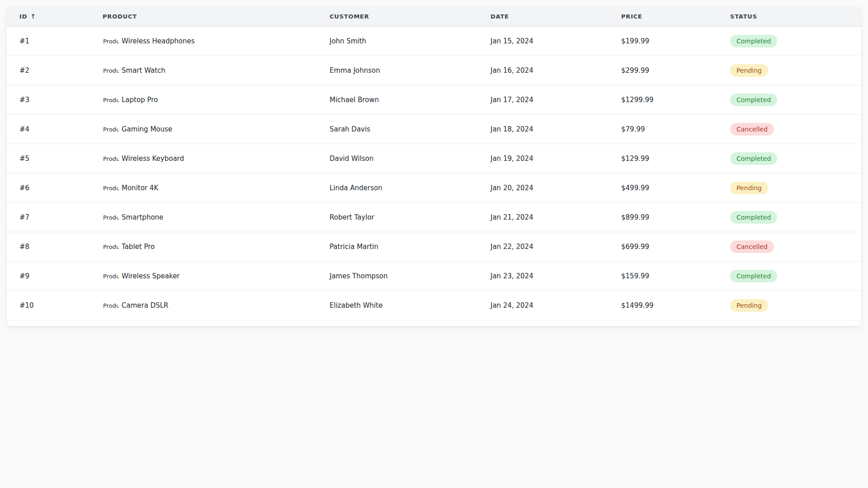 The image size is (868, 488). What do you see at coordinates (403, 100) in the screenshot?
I see `customer-cell: Michael Brown` at bounding box center [403, 100].